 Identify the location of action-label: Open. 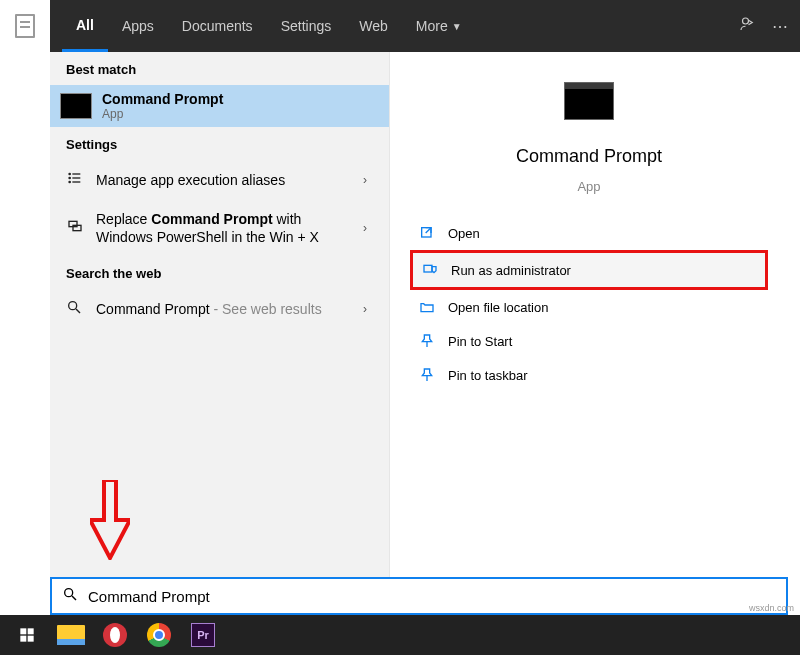
(464, 234).